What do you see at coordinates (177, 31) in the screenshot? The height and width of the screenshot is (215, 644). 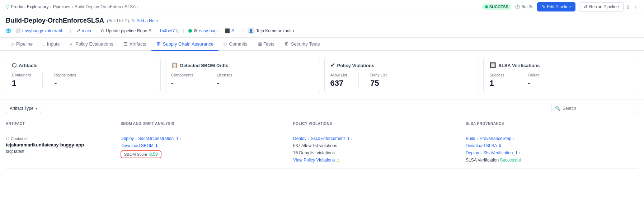 I see `copy-icon: ⎘` at bounding box center [177, 31].